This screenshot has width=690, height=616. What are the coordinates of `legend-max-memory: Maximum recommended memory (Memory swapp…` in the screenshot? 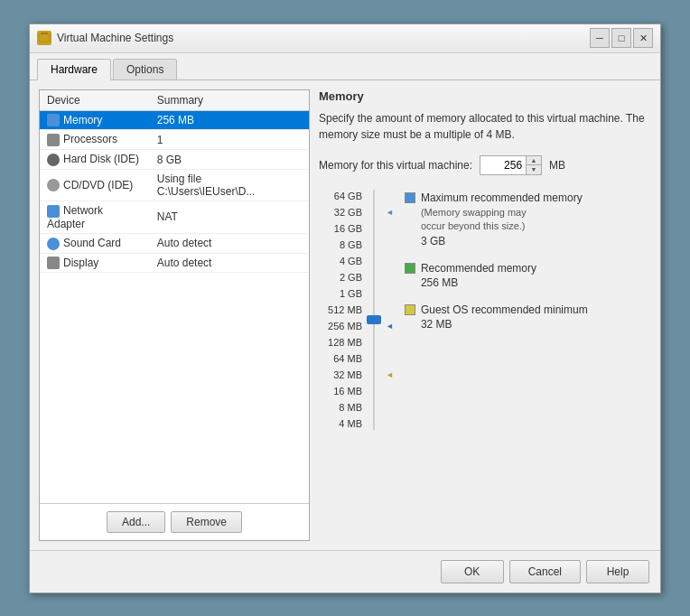 It's located at (527, 220).